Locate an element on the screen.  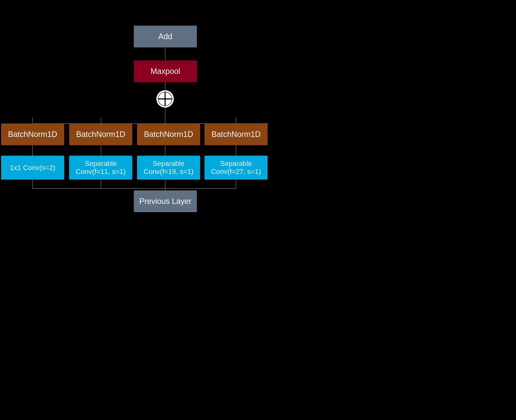
add-node: Add is located at coordinates (165, 37).